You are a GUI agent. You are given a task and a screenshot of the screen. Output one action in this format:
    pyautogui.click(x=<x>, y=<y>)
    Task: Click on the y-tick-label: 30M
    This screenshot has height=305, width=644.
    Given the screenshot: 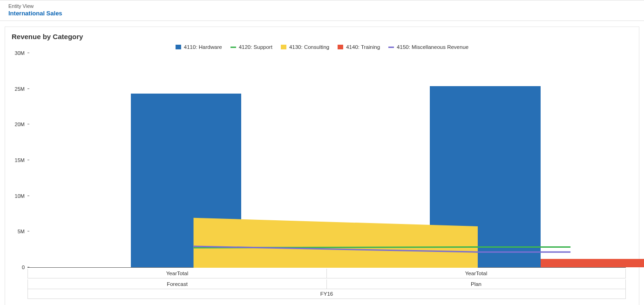 What is the action you would take?
    pyautogui.click(x=17, y=53)
    